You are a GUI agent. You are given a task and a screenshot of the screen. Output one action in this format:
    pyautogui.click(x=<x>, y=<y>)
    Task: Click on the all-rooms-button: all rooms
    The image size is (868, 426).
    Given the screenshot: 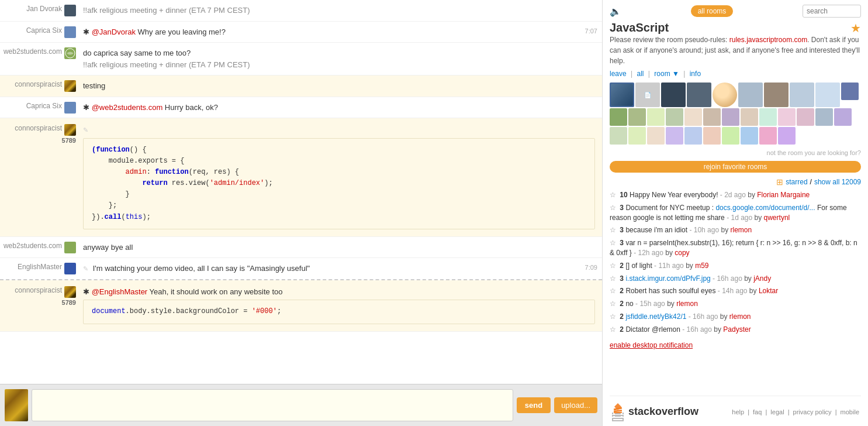 What is the action you would take?
    pyautogui.click(x=712, y=11)
    